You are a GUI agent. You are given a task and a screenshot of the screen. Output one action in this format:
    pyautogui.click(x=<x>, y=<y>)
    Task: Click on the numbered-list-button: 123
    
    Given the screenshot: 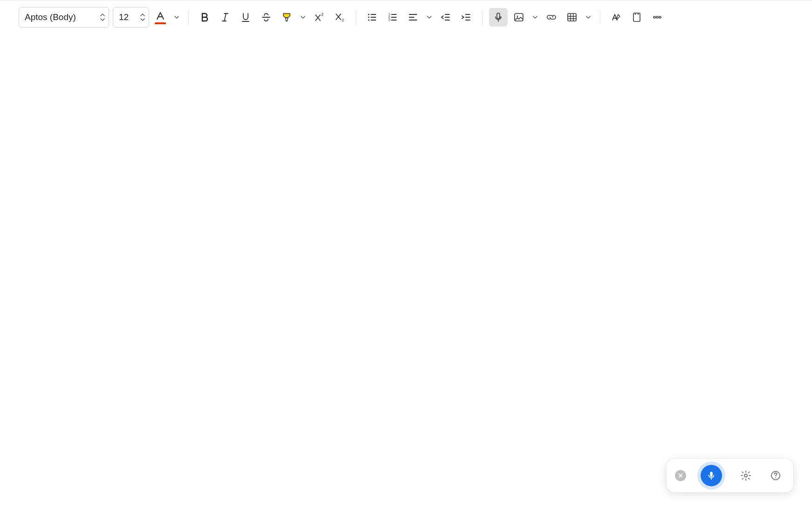 What is the action you would take?
    pyautogui.click(x=392, y=17)
    